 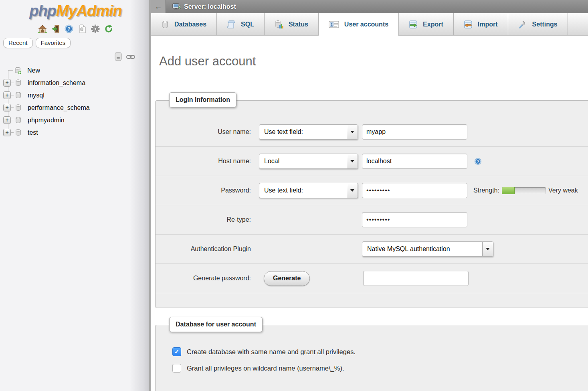 I want to click on documentation-icon, so click(x=82, y=29).